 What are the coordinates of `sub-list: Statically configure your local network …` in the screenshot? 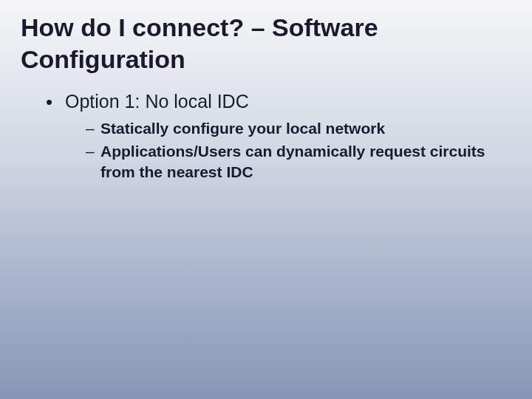 It's located at (288, 150).